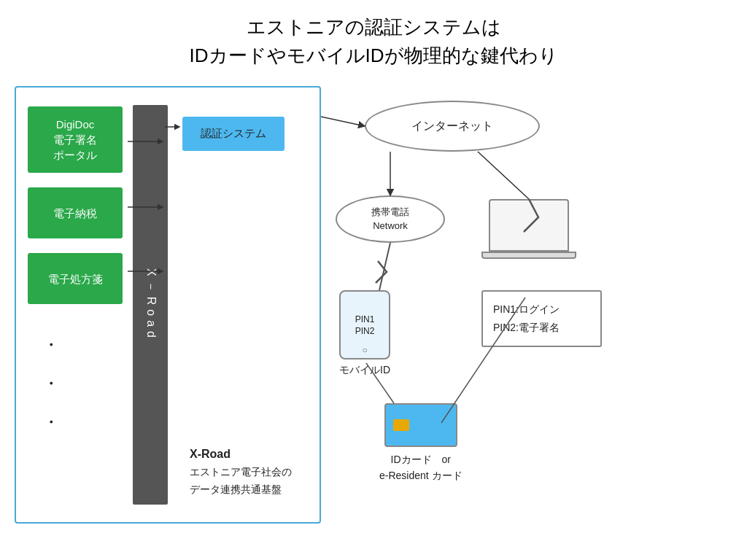  I want to click on id-card-chip, so click(401, 425).